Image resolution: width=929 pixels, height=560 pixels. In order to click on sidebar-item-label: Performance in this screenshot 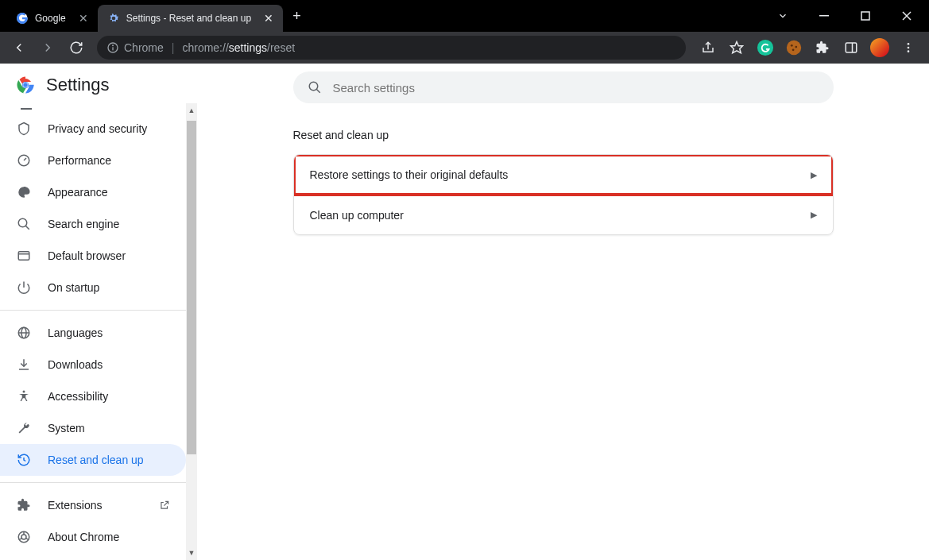, I will do `click(79, 160)`.